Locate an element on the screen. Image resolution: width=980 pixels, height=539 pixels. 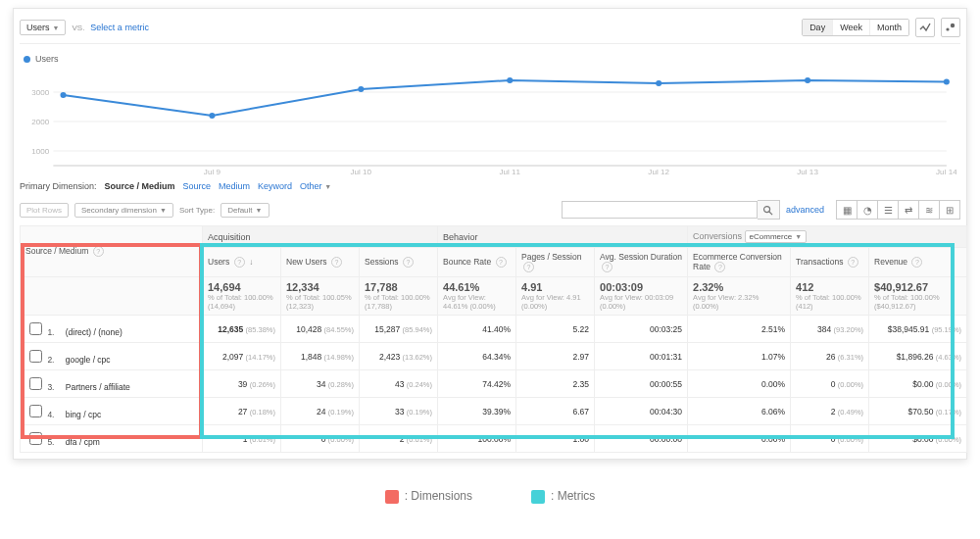
col-pps: Pages / Session ? is located at coordinates (556, 263).